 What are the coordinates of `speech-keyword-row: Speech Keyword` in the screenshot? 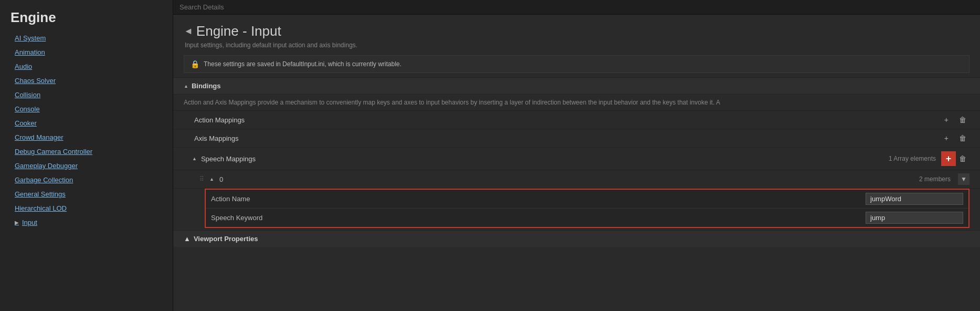 It's located at (587, 217).